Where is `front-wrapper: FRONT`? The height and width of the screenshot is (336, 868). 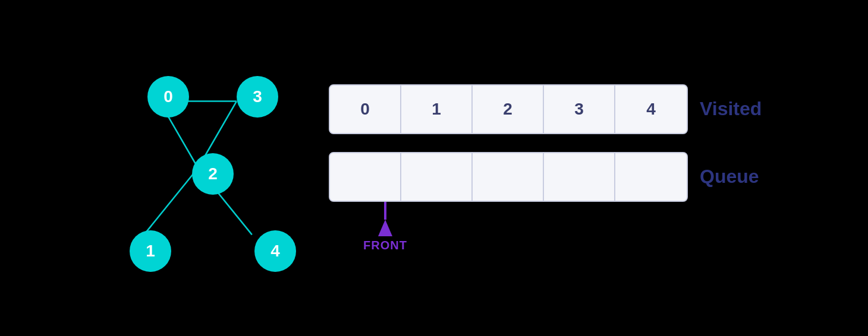
front-wrapper: FRONT is located at coordinates (385, 227).